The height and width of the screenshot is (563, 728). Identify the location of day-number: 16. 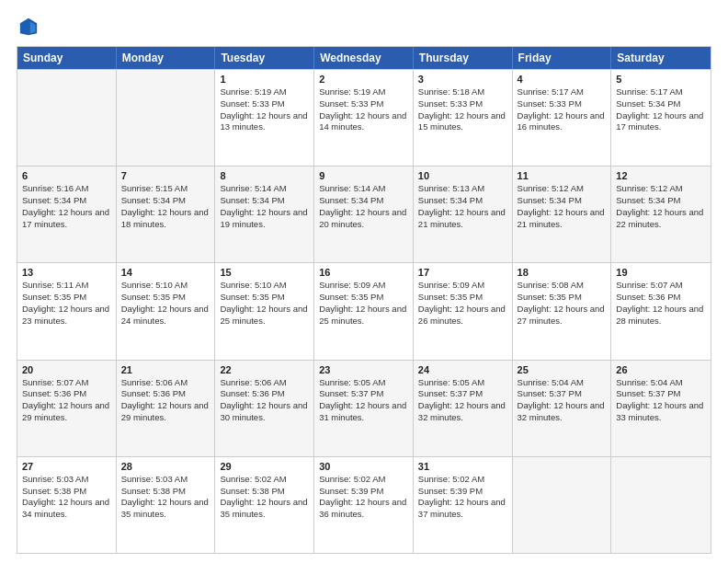
(364, 272).